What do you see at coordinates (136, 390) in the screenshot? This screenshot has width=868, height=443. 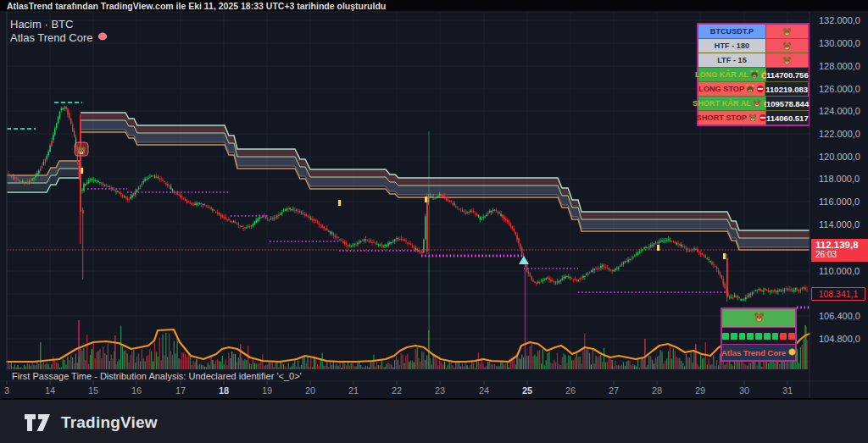 I see `time-axis-label: 16` at bounding box center [136, 390].